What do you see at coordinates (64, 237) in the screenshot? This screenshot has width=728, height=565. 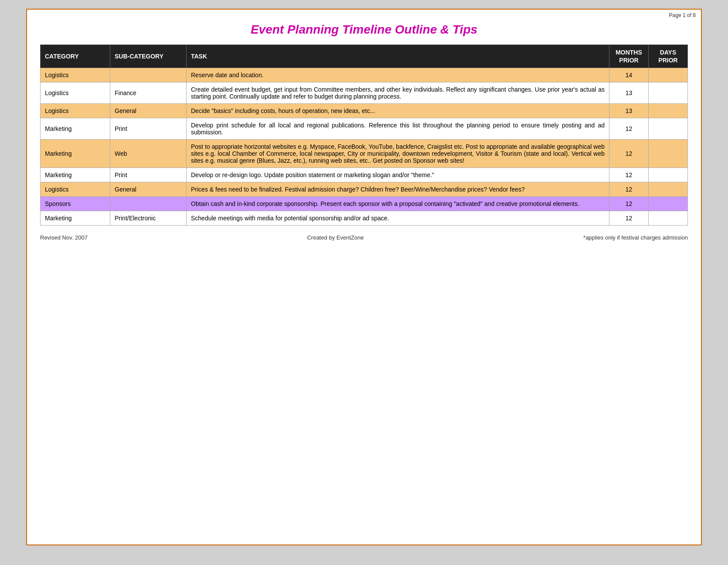 I see `footer-left: Revised Nov. 2007` at bounding box center [64, 237].